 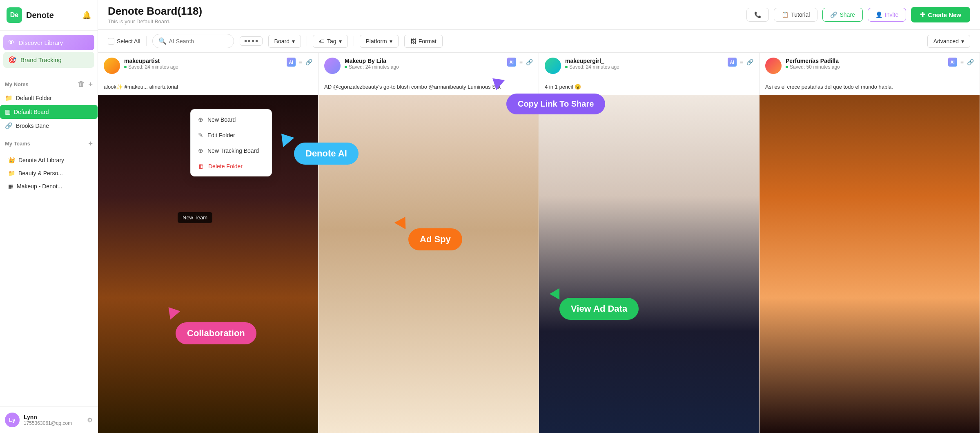 I want to click on share-button: 🔗 Share, so click(x=842, y=15).